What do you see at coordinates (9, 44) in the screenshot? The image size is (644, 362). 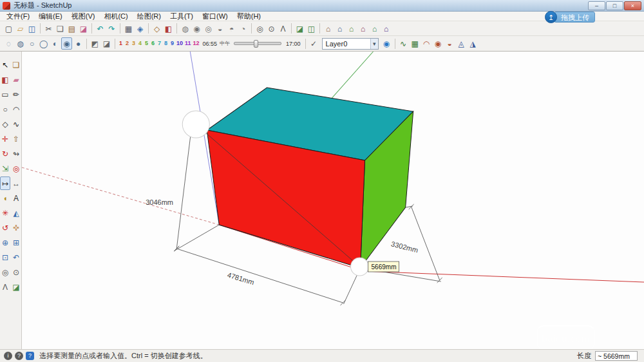 I see `xray-button: ◌` at bounding box center [9, 44].